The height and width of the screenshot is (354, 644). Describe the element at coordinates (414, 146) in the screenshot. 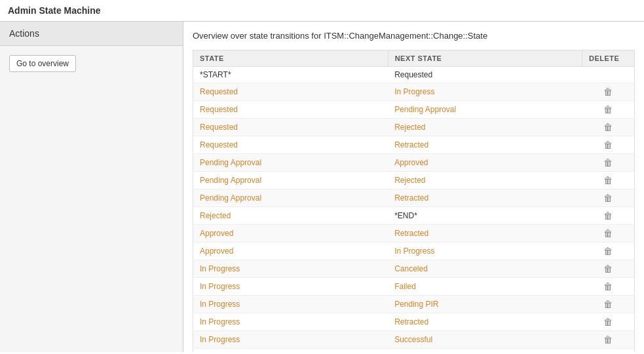

I see `table-row: RequestedRetracted🗑` at that location.